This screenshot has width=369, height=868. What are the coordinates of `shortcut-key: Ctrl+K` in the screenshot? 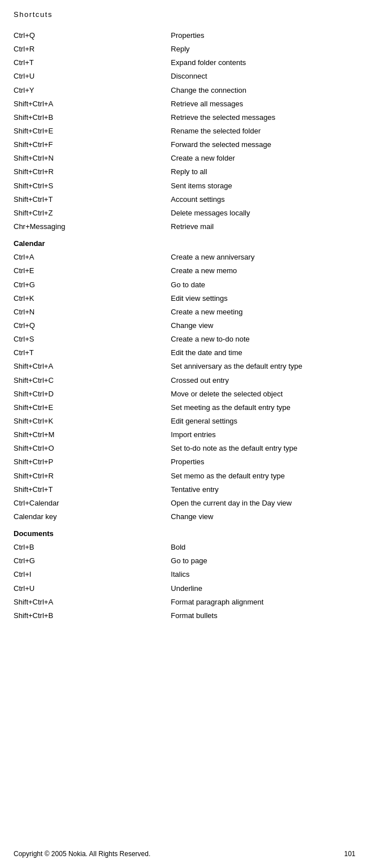 It's located at (92, 299).